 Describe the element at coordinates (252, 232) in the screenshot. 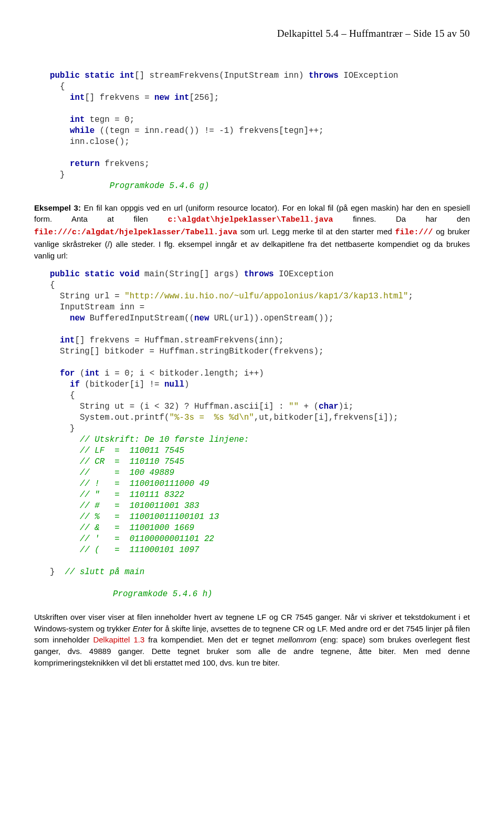

I see `paragraph-example-3: Eksempel 3: En fil kan oppgis ved en url…` at that location.